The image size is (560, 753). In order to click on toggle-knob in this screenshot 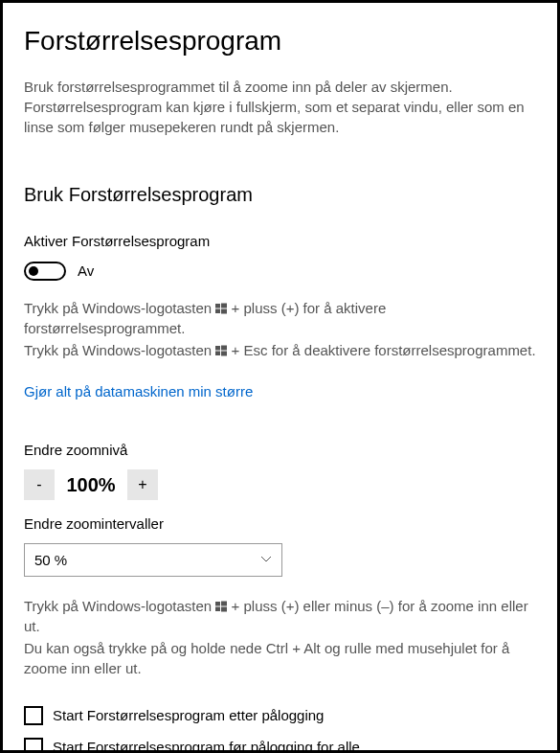, I will do `click(34, 271)`.